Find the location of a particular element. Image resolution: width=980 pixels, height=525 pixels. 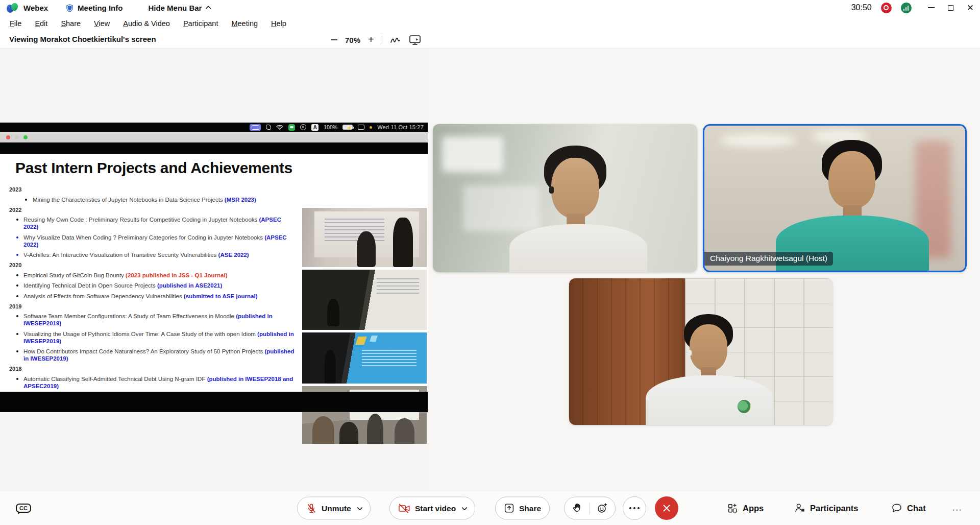

leave-meeting-button is located at coordinates (667, 508).